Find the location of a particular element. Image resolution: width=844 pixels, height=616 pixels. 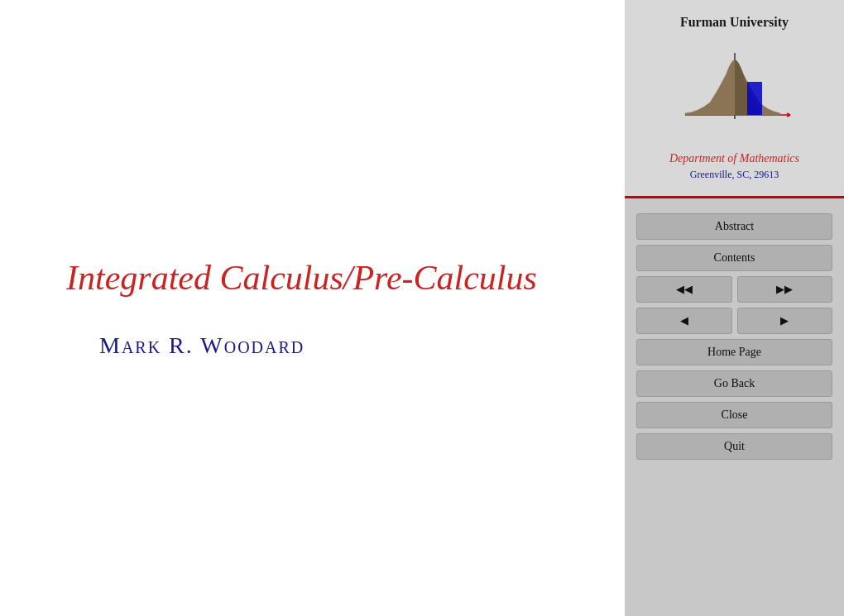

back-button: ◀ is located at coordinates (684, 321).